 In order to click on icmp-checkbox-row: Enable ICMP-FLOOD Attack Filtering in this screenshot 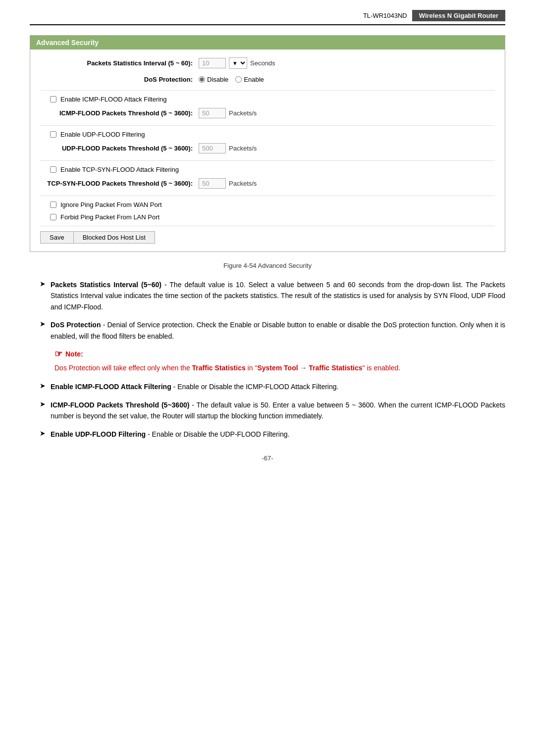, I will do `click(268, 99)`.